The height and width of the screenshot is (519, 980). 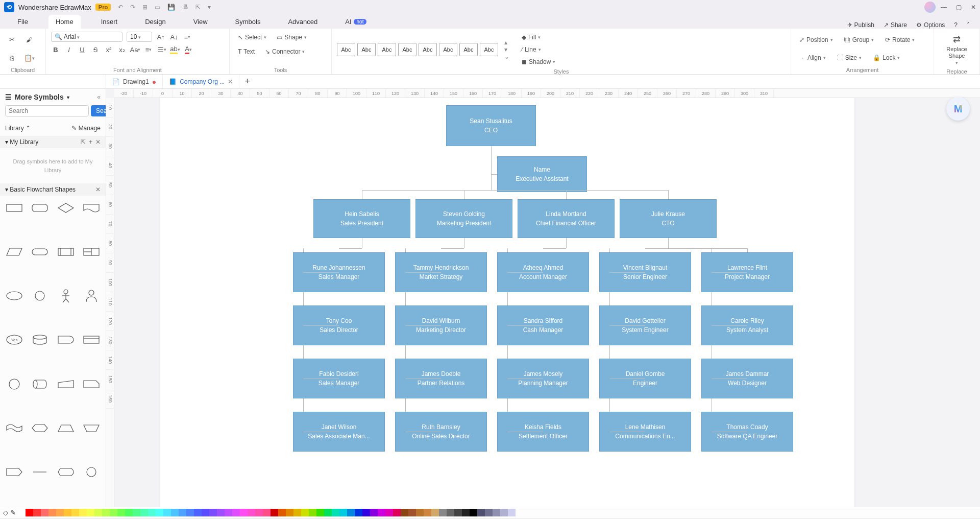 What do you see at coordinates (895, 25) in the screenshot?
I see `share-button: ↗ Share` at bounding box center [895, 25].